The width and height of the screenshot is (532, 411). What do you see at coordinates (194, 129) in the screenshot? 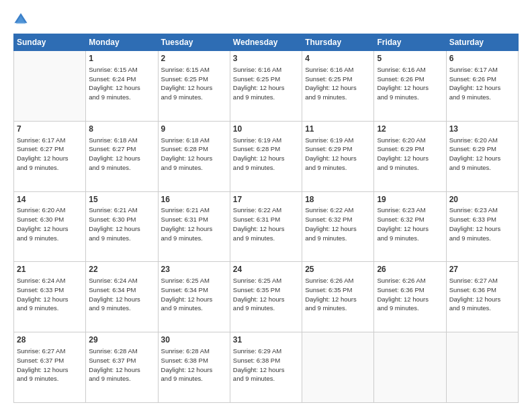
I see `day-number: 9` at bounding box center [194, 129].